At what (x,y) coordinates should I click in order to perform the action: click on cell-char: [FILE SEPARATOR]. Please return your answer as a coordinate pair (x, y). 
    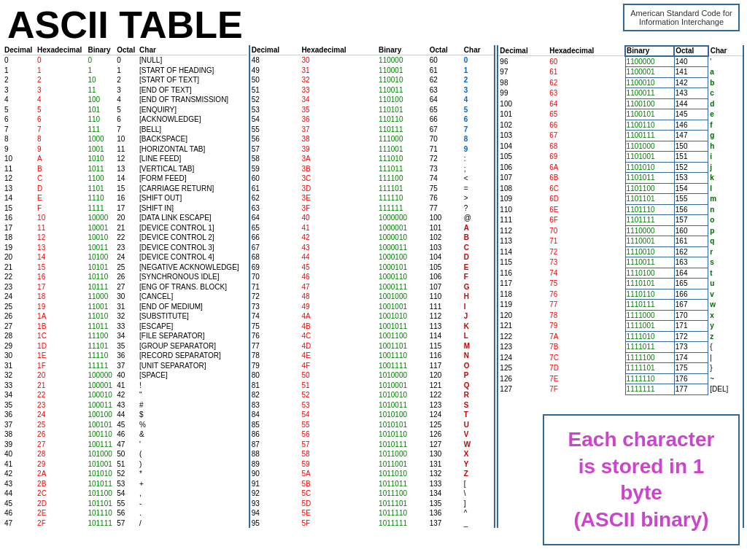
    Looking at the image, I should click on (193, 336).